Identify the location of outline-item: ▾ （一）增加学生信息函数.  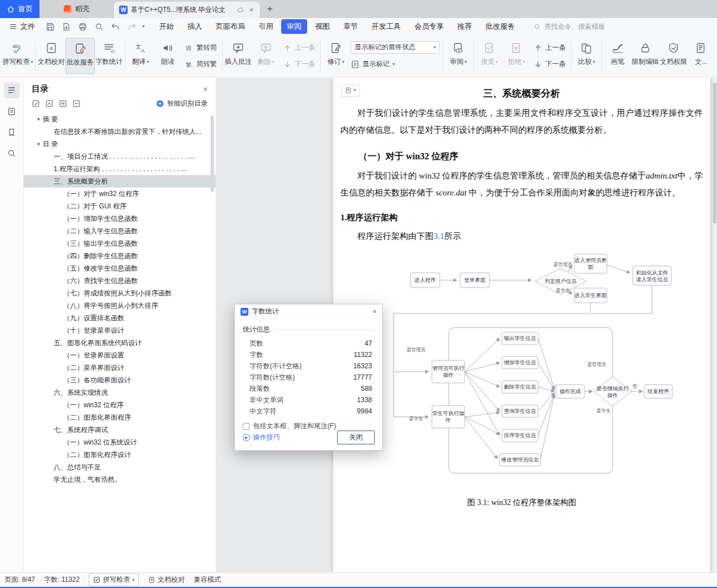
(120, 219).